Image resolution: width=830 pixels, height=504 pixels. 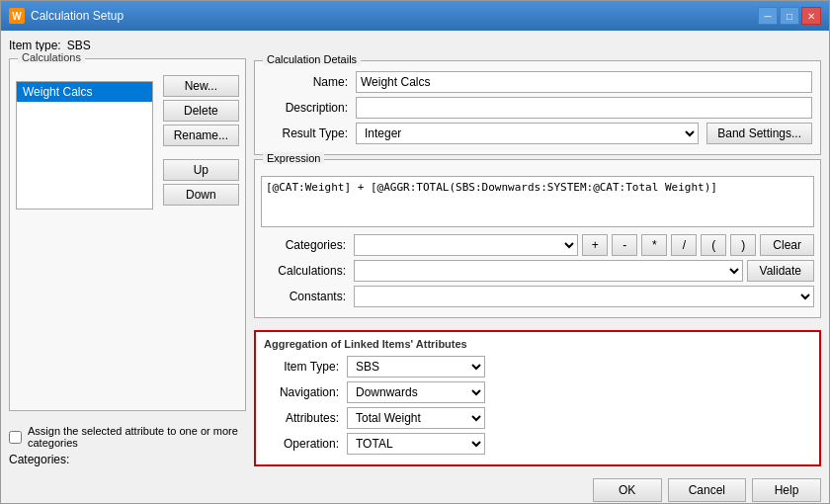 What do you see at coordinates (538, 444) in the screenshot?
I see `aggr-operation-row: Operation: TOTAL COUNT MEAN MIN MAX` at bounding box center [538, 444].